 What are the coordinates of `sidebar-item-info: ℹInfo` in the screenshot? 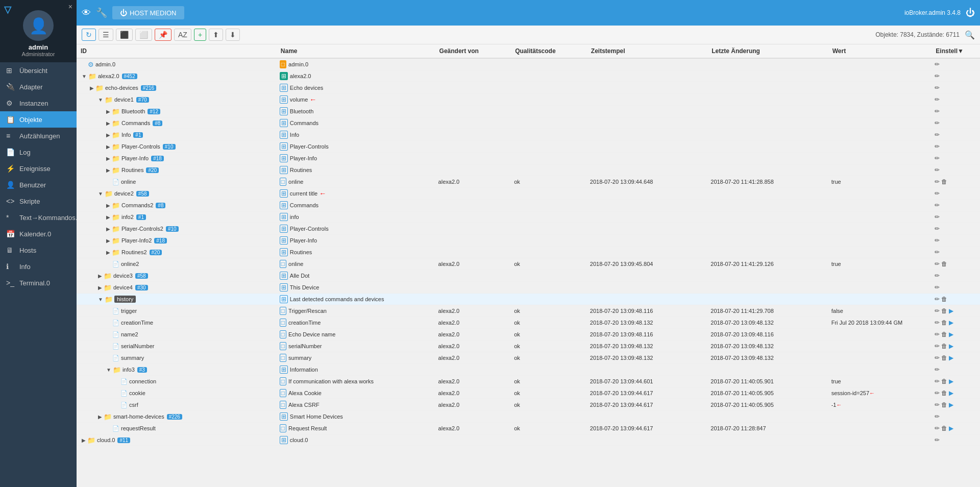 It's located at (38, 266).